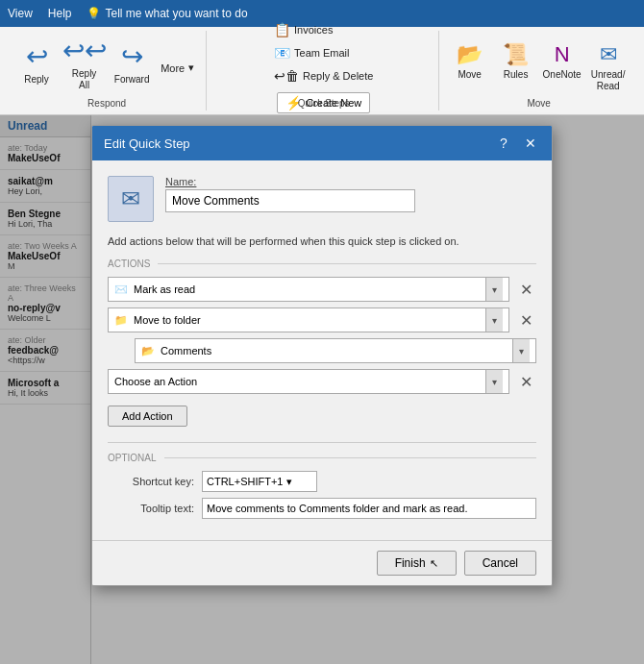 This screenshot has width=644, height=664. What do you see at coordinates (323, 76) in the screenshot?
I see `qs-item-reply-delete: ↩🗑 Reply & Delete` at bounding box center [323, 76].